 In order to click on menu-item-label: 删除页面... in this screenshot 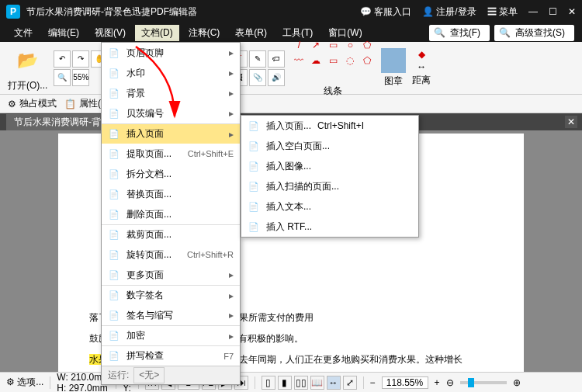, I will do `click(180, 214)`.